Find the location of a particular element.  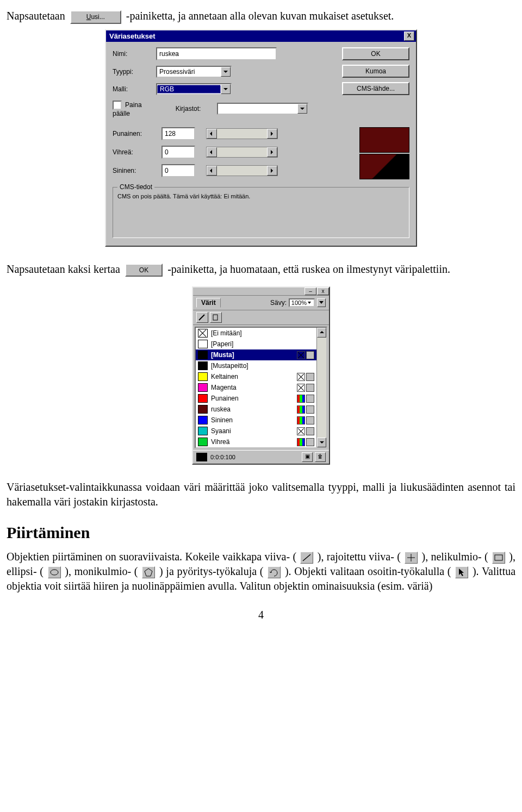

footer-swatch-icon is located at coordinates (202, 457).